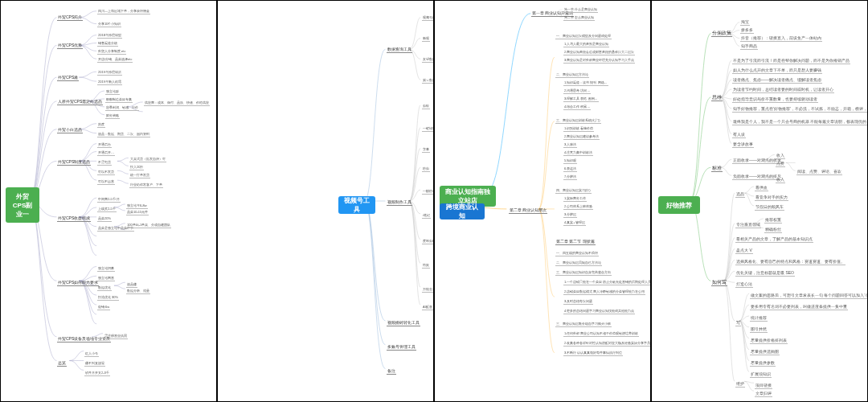 The height and width of the screenshot is (402, 868). What do you see at coordinates (62, 363) in the screenshot?
I see `branch: 总览` at bounding box center [62, 363].